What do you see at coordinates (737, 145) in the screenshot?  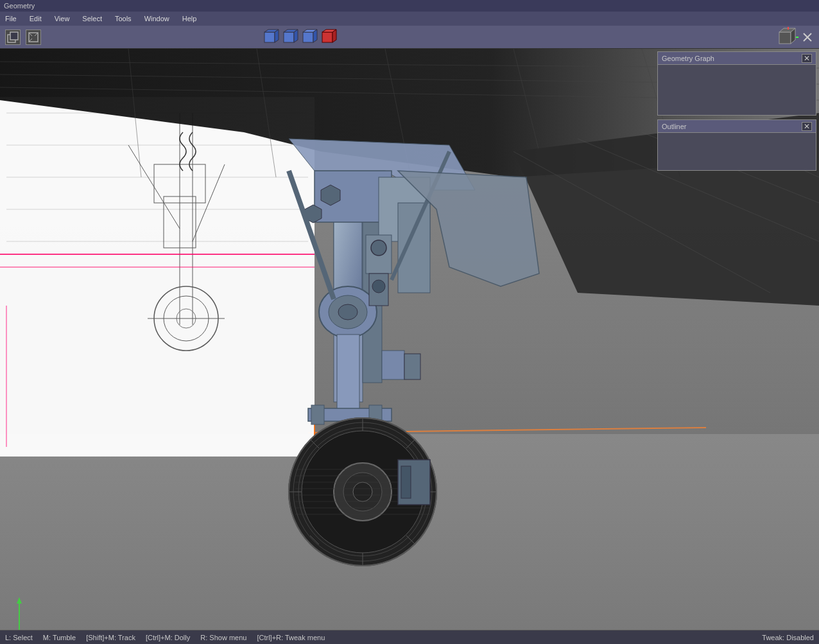 I see `outliner-panel: Outliner ✕` at bounding box center [737, 145].